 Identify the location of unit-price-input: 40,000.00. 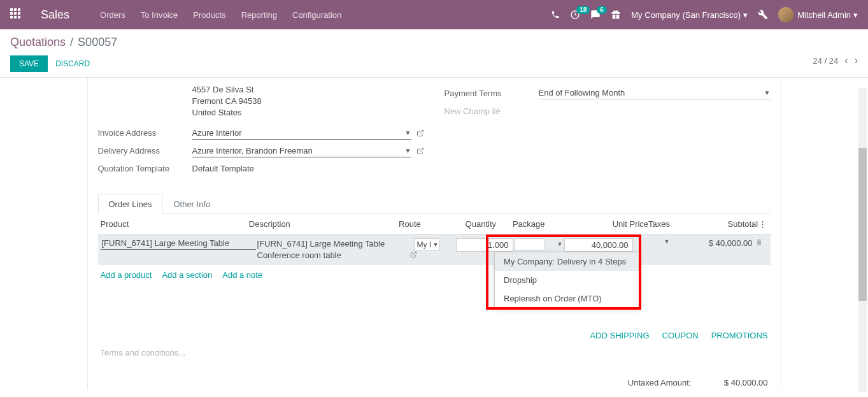
(599, 245).